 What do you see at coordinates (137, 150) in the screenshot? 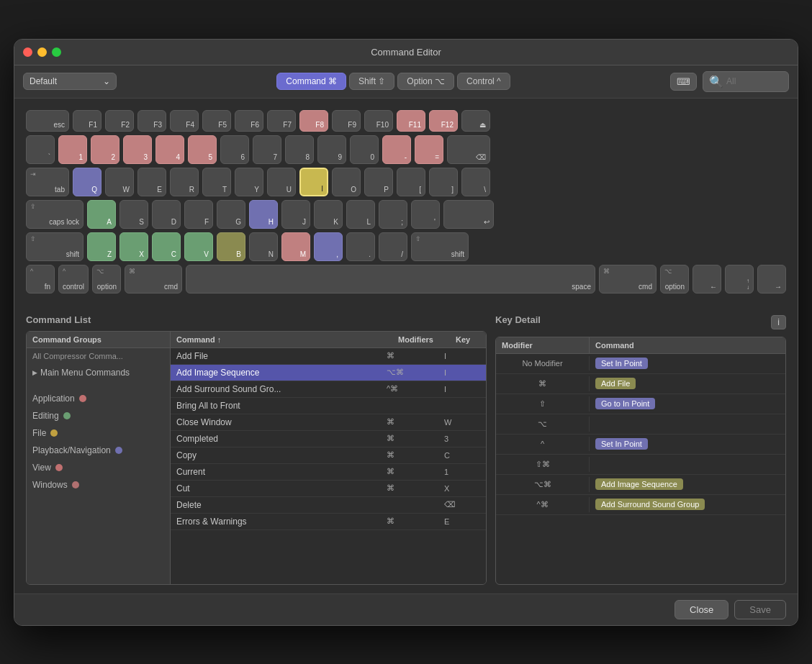
I see `3-key: 3` at bounding box center [137, 150].